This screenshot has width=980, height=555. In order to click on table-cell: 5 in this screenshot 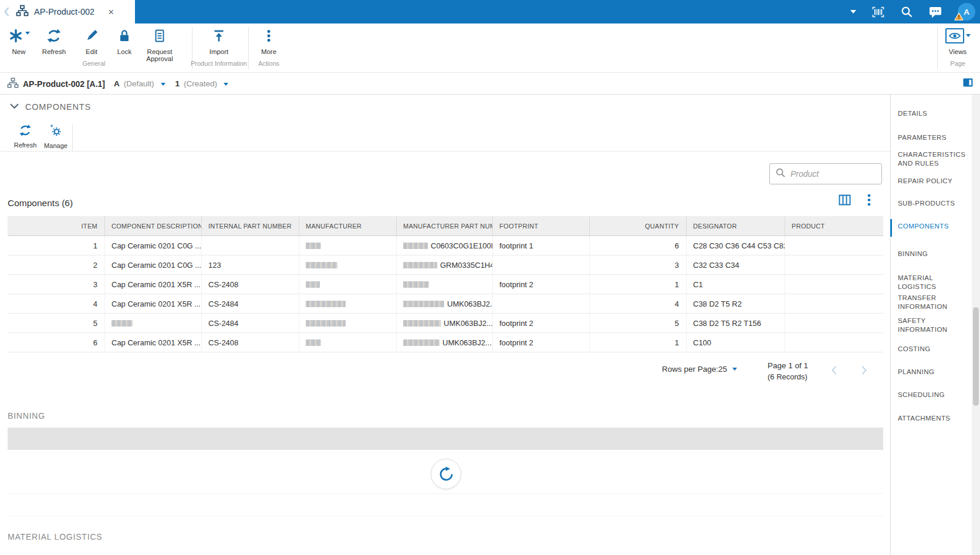, I will do `click(56, 323)`.